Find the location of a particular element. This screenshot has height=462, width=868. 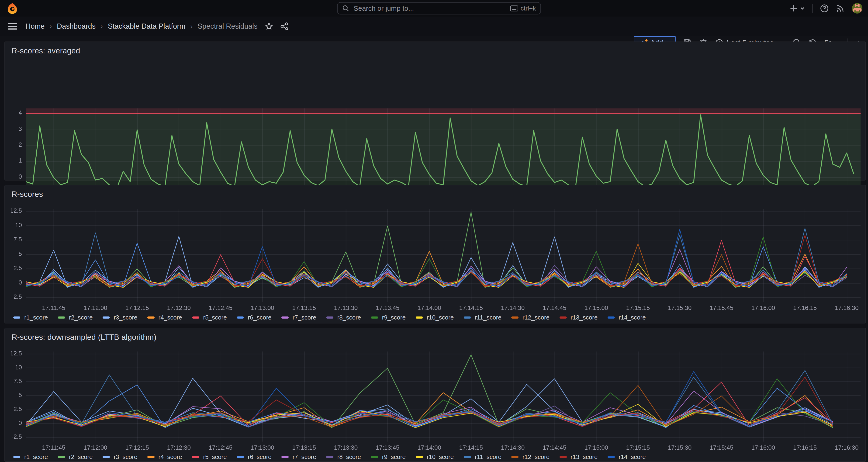

dashboard-nav-bar: Home › Dashboards › Stackable Data Platf… is located at coordinates (434, 26).